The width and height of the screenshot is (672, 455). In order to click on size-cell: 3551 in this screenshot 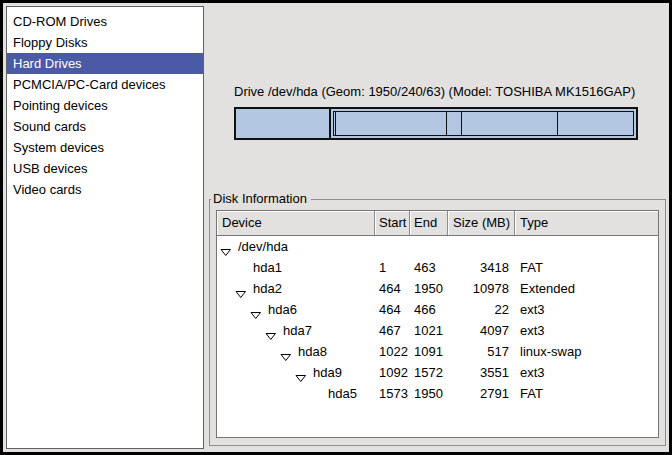, I will do `click(482, 372)`.